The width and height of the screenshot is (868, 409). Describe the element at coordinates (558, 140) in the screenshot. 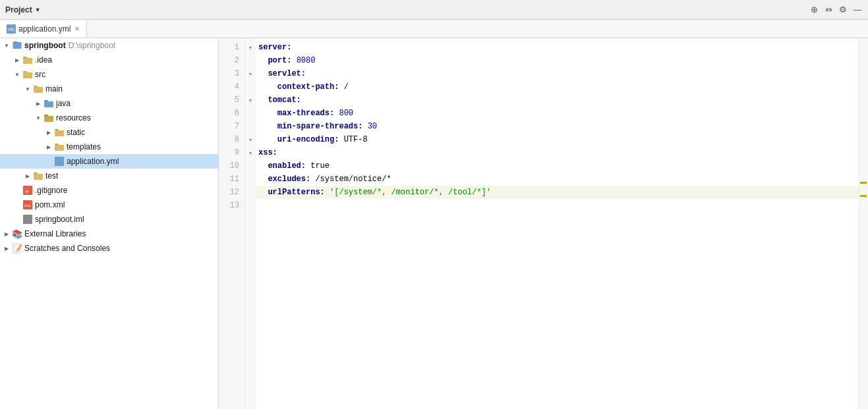

I see `code-line-8: uri-encoding: UTF-8` at that location.